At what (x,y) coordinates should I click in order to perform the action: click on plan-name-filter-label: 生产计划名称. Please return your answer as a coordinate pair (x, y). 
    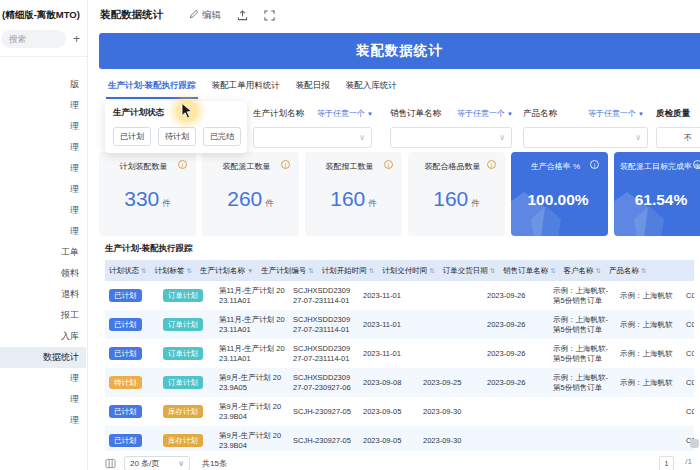
    Looking at the image, I should click on (278, 114).